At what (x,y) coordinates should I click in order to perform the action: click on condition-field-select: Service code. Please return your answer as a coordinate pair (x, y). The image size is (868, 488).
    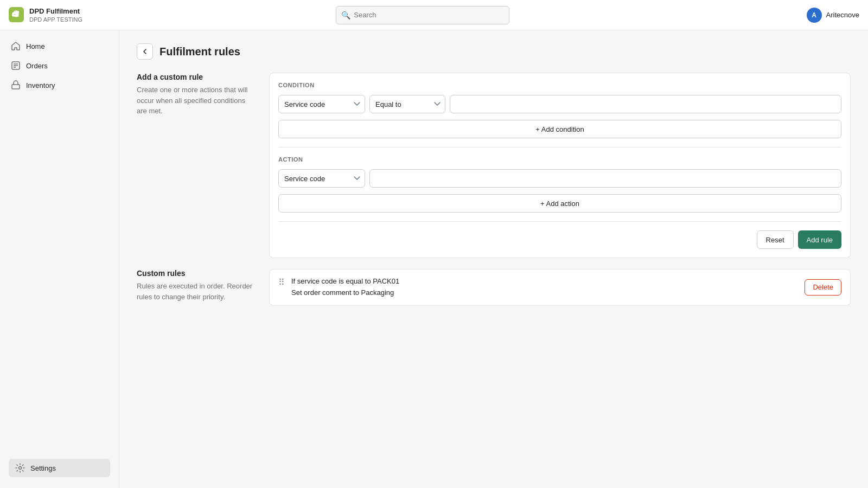
    Looking at the image, I should click on (322, 104).